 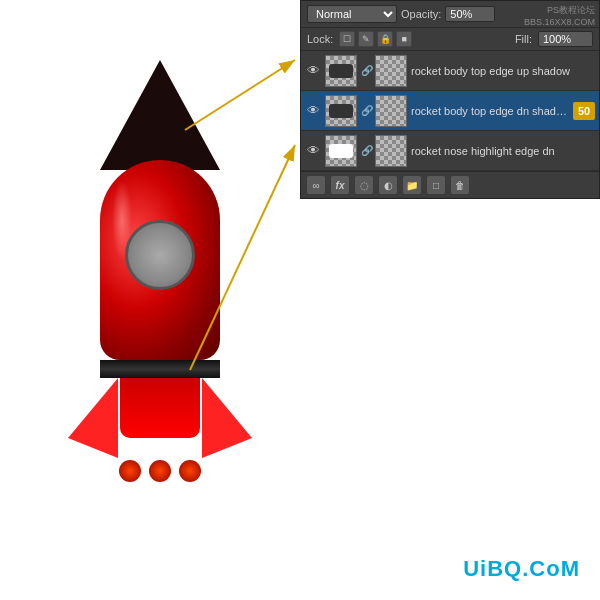 I want to click on layer-name: rocket body top edge up shadow, so click(x=503, y=71).